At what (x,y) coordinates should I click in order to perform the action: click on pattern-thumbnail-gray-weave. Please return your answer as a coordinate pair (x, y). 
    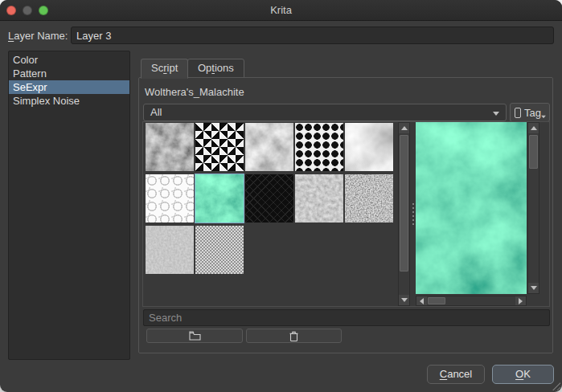
    Looking at the image, I should click on (170, 250).